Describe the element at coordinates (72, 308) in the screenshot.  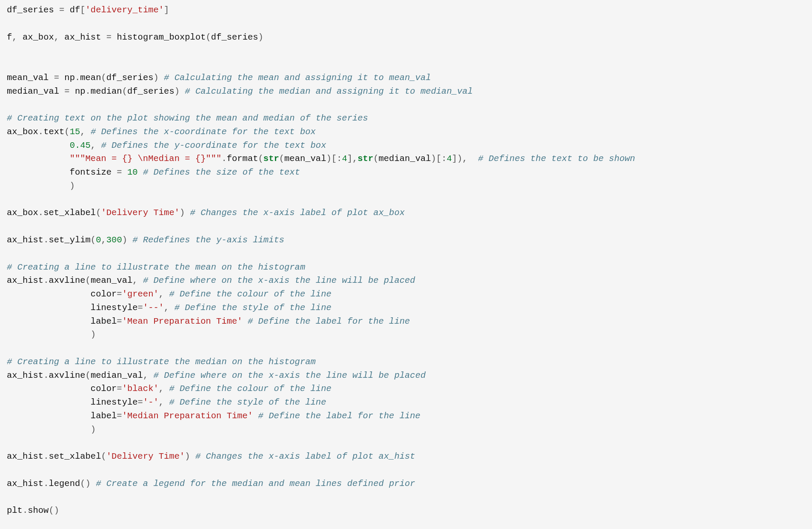
I see `code-token: linestyle` at that location.